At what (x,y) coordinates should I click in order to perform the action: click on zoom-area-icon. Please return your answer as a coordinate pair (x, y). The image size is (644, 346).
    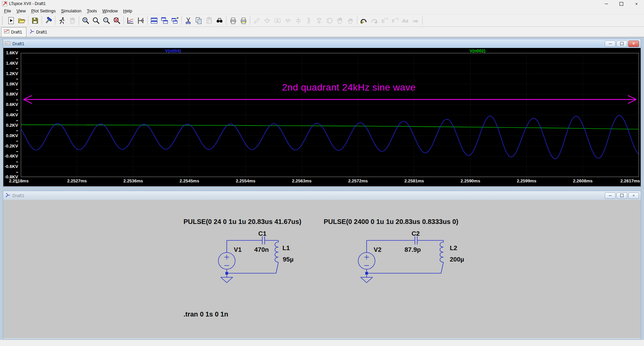
    Looking at the image, I should click on (86, 21).